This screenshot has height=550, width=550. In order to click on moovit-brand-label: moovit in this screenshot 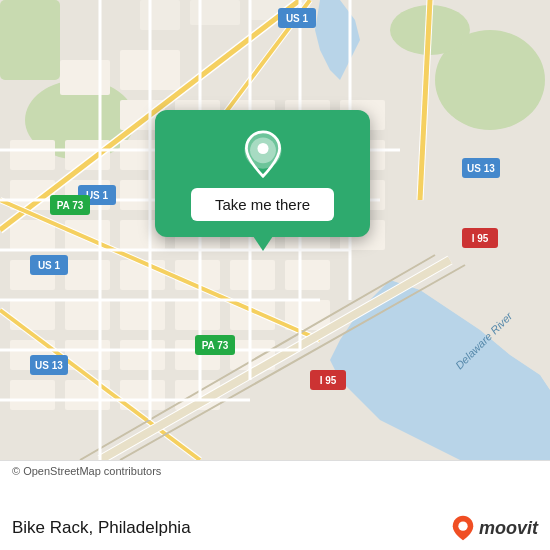, I will do `click(508, 528)`.